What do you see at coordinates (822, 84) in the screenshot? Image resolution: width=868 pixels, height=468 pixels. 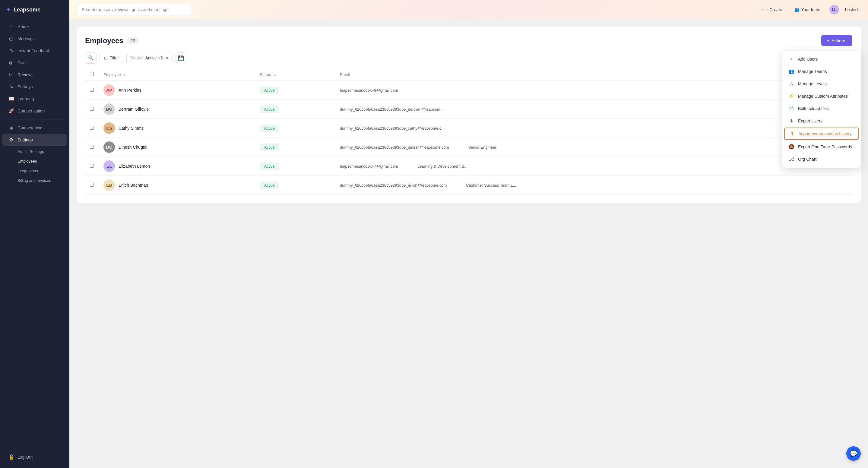 I see `dropdown-item-manage-levels: △ Manage Levels` at bounding box center [822, 84].